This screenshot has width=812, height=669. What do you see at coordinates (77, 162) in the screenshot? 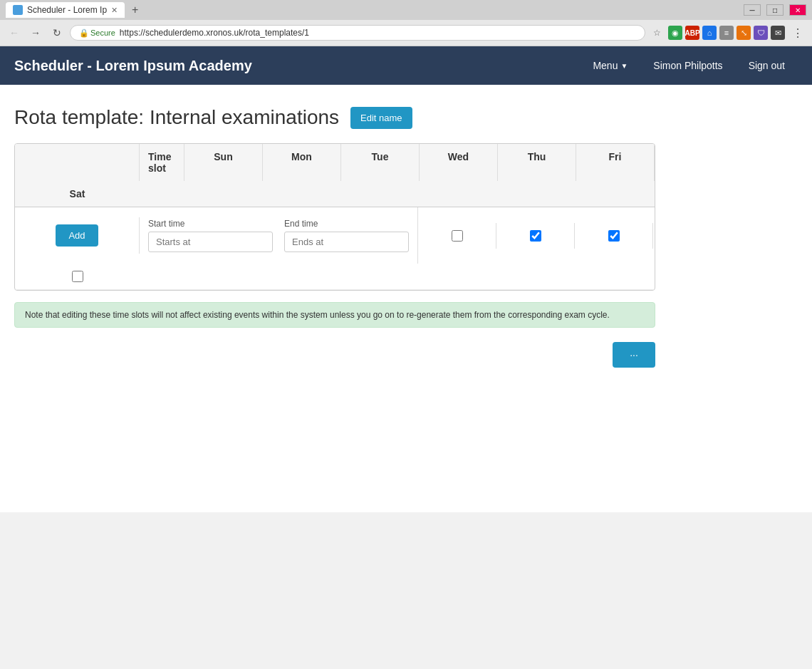
I see `col-add-header` at bounding box center [77, 162].